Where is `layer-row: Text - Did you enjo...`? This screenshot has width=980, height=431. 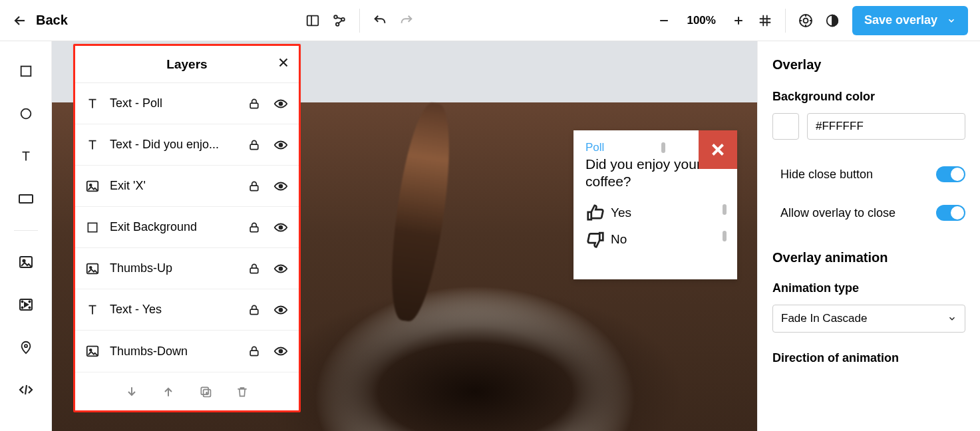 layer-row: Text - Did you enjo... is located at coordinates (187, 145).